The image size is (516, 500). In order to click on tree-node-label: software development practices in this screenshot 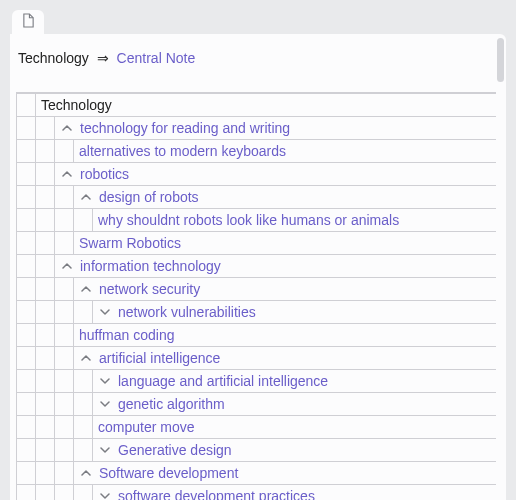, I will do `click(216, 492)`.